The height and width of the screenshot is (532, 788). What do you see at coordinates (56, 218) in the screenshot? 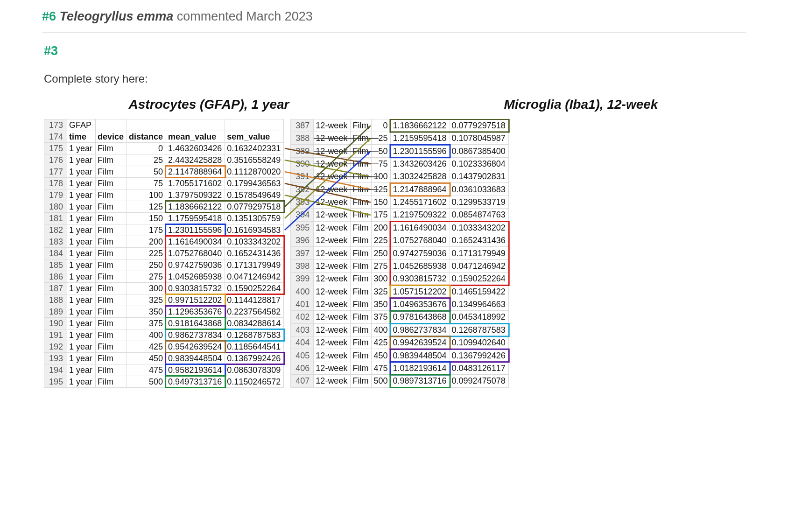
I see `row-number: 181` at bounding box center [56, 218].